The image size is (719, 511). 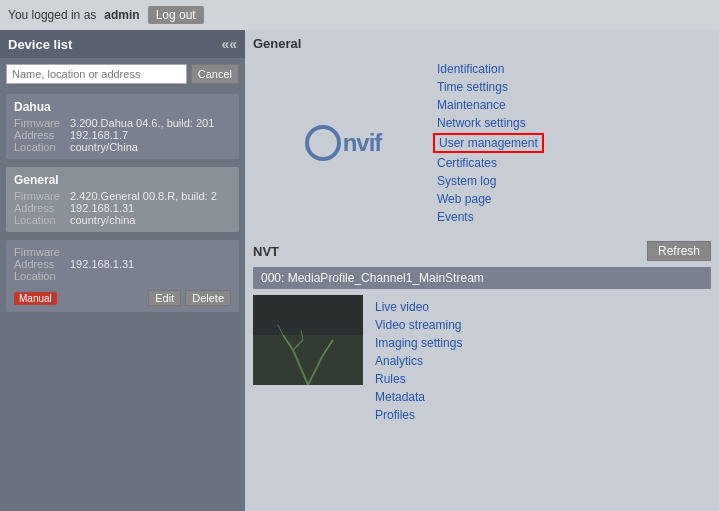 I want to click on search-row: Cancel, so click(x=122, y=74).